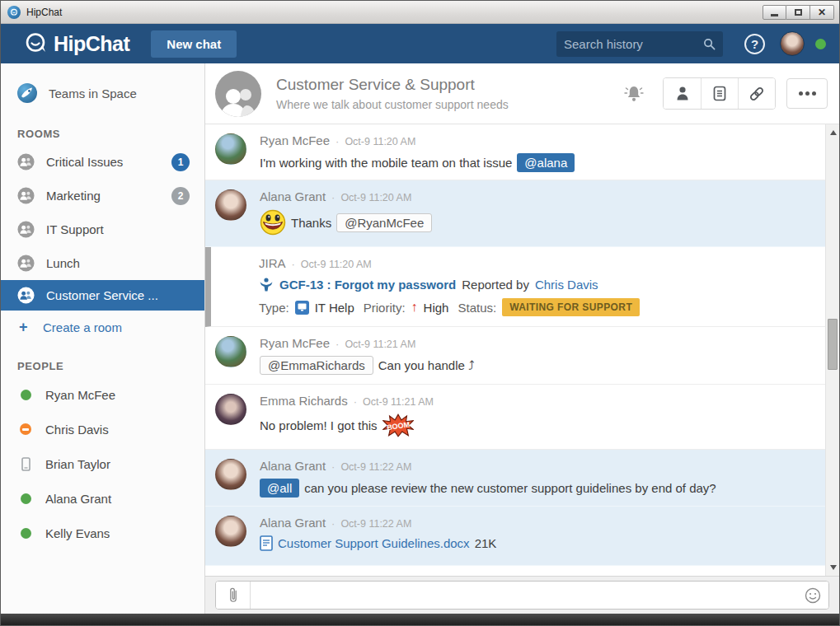  Describe the element at coordinates (102, 93) in the screenshot. I see `sidebar-item-team: Teams in Space` at that location.